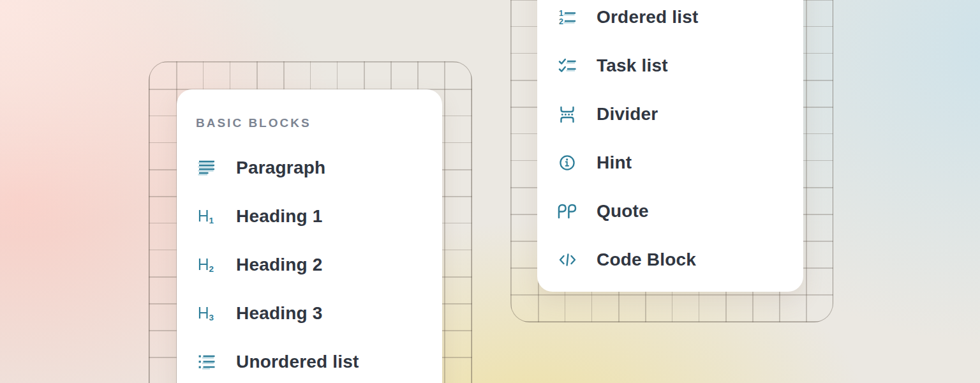  Describe the element at coordinates (671, 66) in the screenshot. I see `menu-item-task-list: Task list` at that location.